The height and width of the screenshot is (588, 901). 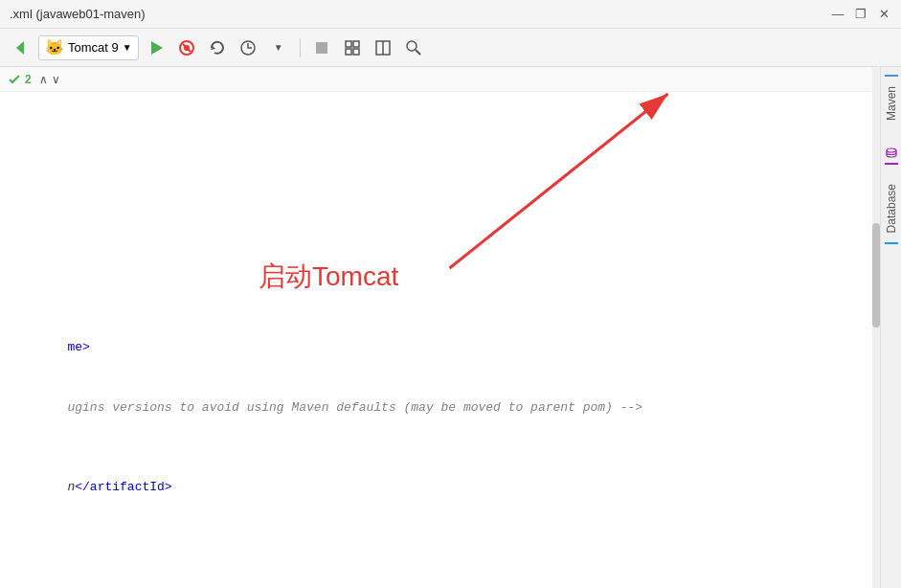 I want to click on stop-icon, so click(x=322, y=48).